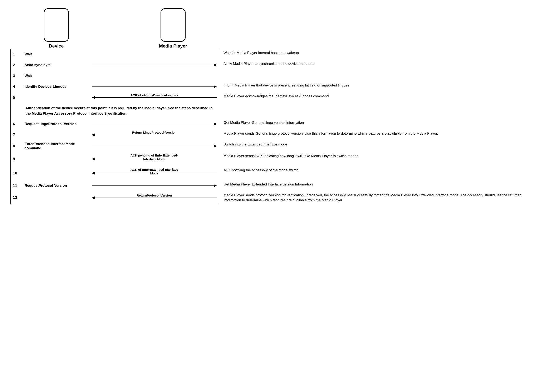  Describe the element at coordinates (17, 146) in the screenshot. I see `row-8-num: 8` at that location.